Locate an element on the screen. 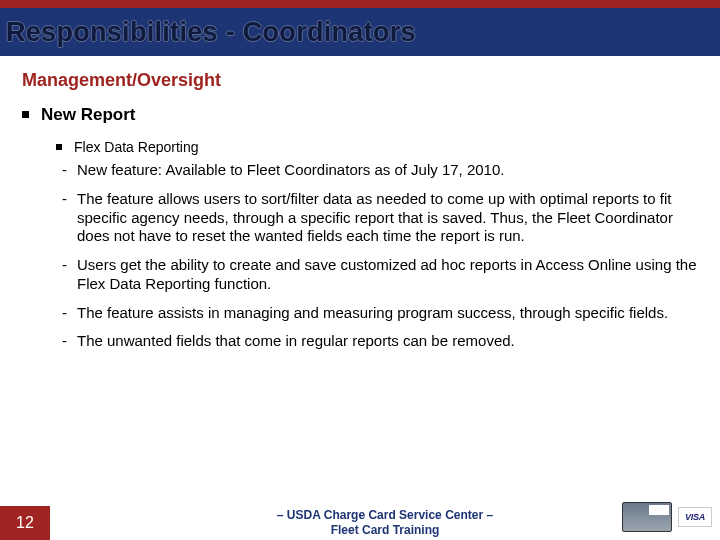 This screenshot has width=720, height=540. list-item: - Users get the ability to create and sa… is located at coordinates (380, 275).